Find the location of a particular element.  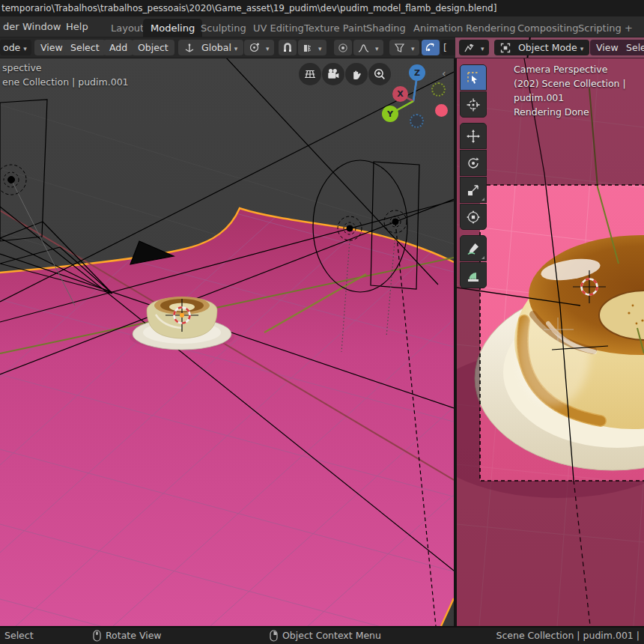

gizmo-x-axis: X is located at coordinates (400, 94).